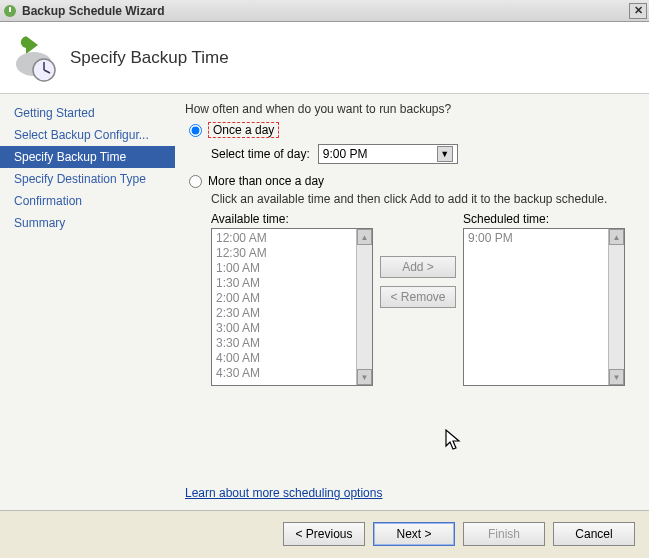  What do you see at coordinates (504, 534) in the screenshot?
I see `finish-button: Finish` at bounding box center [504, 534].